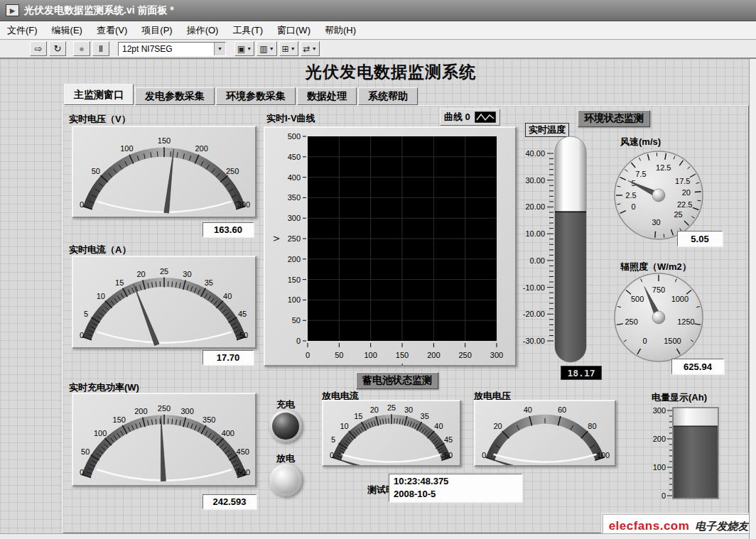 Image resolution: width=756 pixels, height=539 pixels. I want to click on pause-button: Ⅱ, so click(101, 48).